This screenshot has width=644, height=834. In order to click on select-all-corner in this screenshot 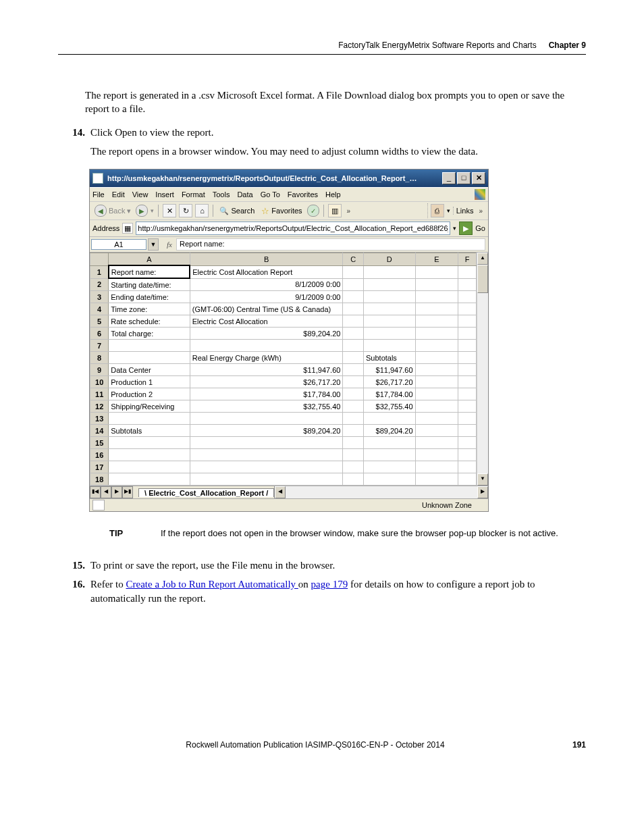, I will do `click(100, 259)`.